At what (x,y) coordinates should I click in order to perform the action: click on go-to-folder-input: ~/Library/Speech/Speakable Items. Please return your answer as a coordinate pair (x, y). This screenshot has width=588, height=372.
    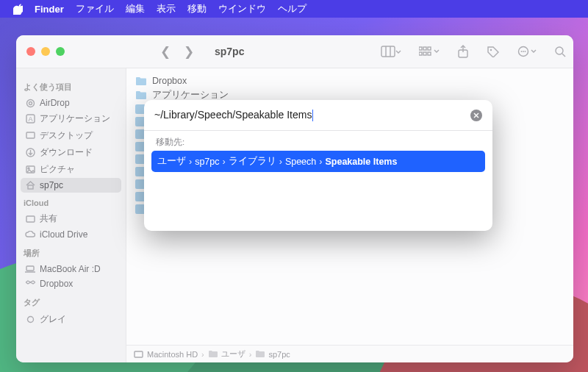
    Looking at the image, I should click on (309, 115).